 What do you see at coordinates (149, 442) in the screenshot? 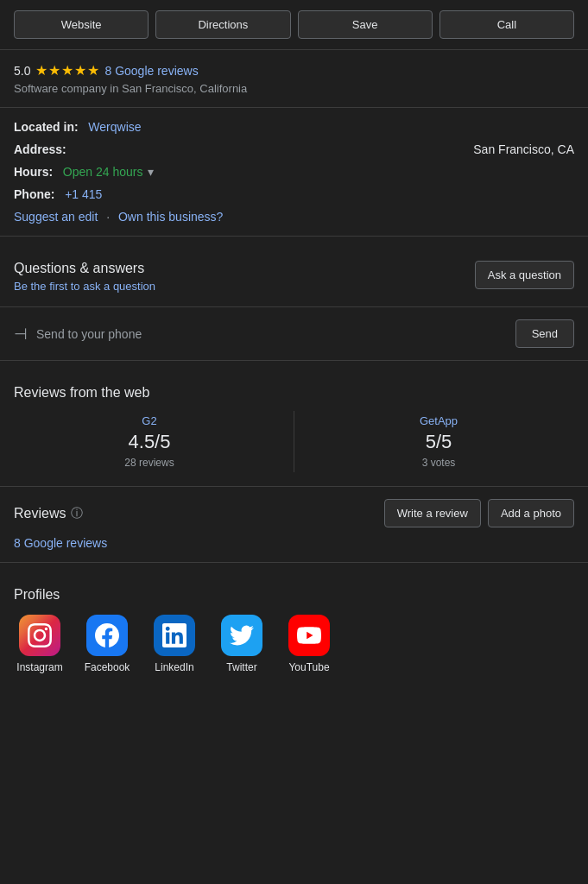
I see `g2-score: 4.5/5` at bounding box center [149, 442].